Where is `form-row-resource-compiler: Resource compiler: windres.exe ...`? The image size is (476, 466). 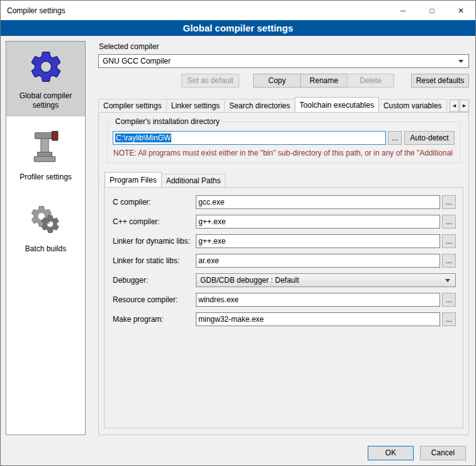 form-row-resource-compiler: Resource compiler: windres.exe ... is located at coordinates (285, 300).